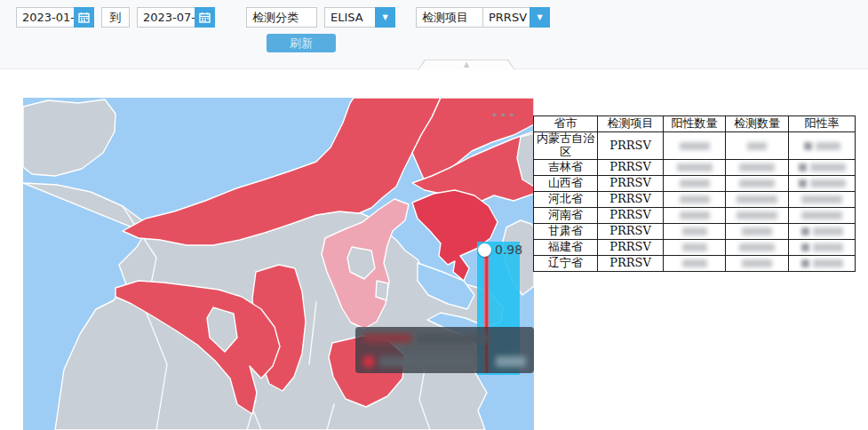 Image resolution: width=868 pixels, height=430 pixels. I want to click on province-tianjin, so click(382, 291).